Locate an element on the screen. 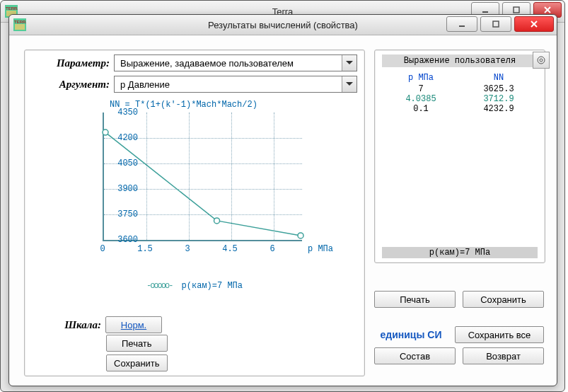  table-row: 4.03853712.9 is located at coordinates (460, 99).